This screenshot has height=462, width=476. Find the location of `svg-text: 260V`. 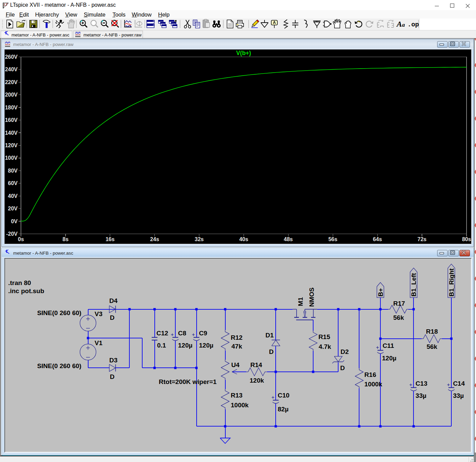

svg-text: 260V is located at coordinates (11, 57).